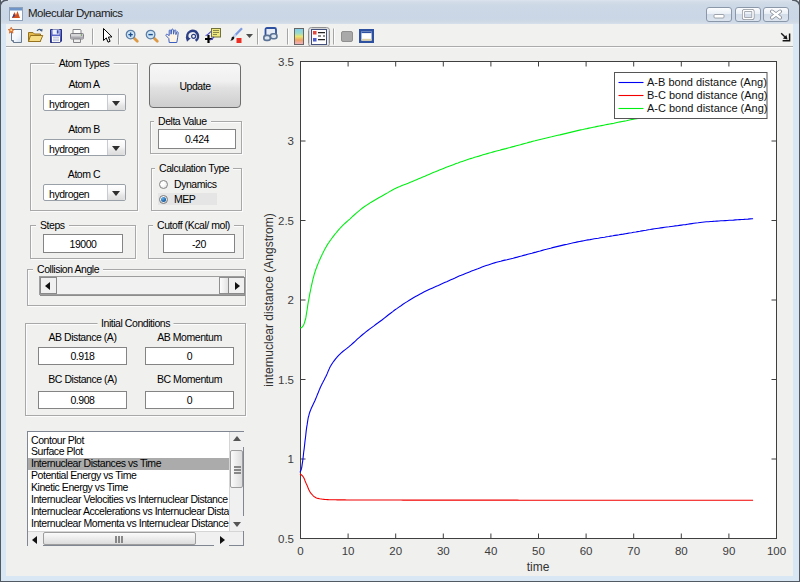  What do you see at coordinates (492, 551) in the screenshot?
I see `svg-text: 40` at bounding box center [492, 551].